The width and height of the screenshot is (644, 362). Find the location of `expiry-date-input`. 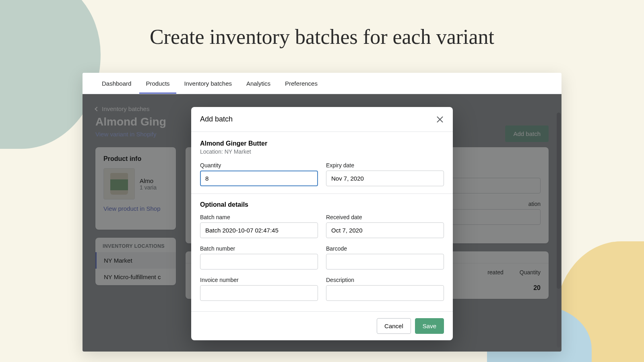

expiry-date-input is located at coordinates (385, 179).